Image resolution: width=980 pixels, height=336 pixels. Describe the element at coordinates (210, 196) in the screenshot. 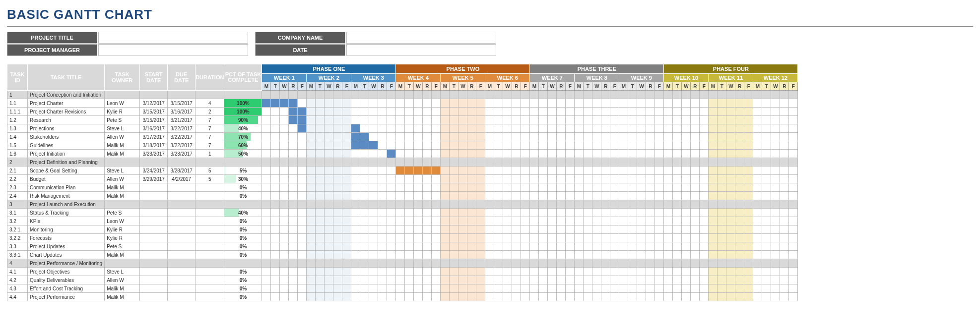

I see `task-duration` at that location.